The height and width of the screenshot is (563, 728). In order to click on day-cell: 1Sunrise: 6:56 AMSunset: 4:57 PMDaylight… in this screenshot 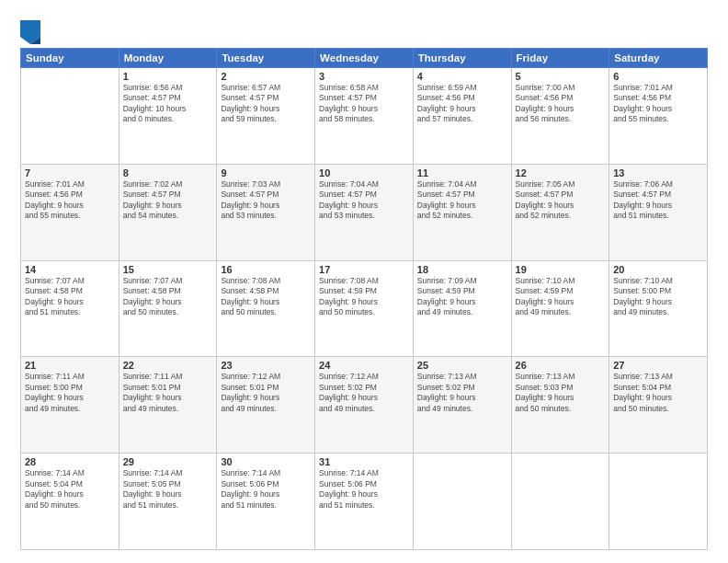, I will do `click(167, 116)`.